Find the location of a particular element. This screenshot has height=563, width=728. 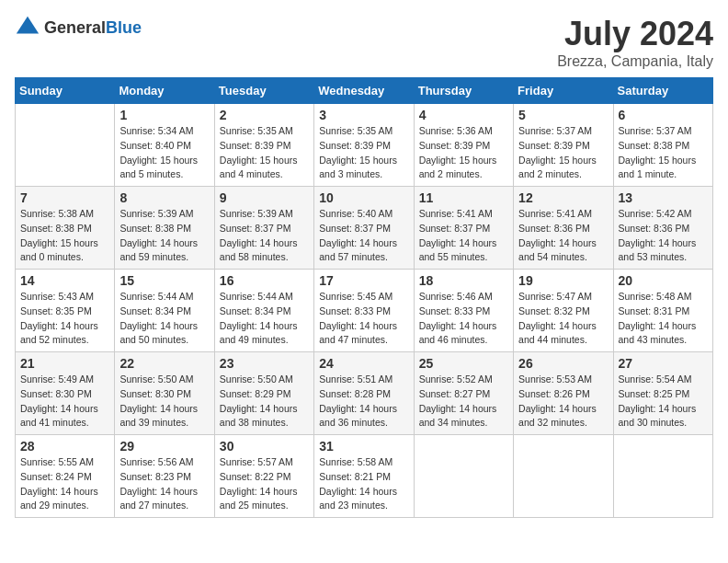

day-number: 26 is located at coordinates (563, 363).